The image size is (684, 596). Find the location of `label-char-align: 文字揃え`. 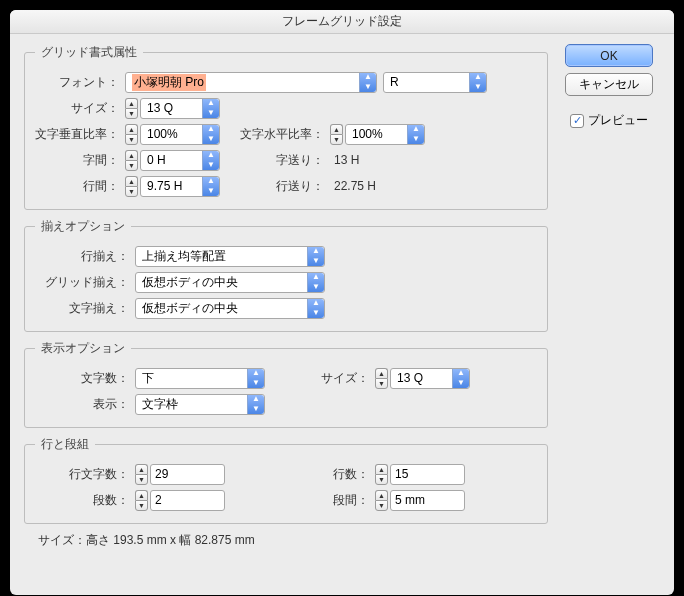

label-char-align: 文字揃え is located at coordinates (85, 308).